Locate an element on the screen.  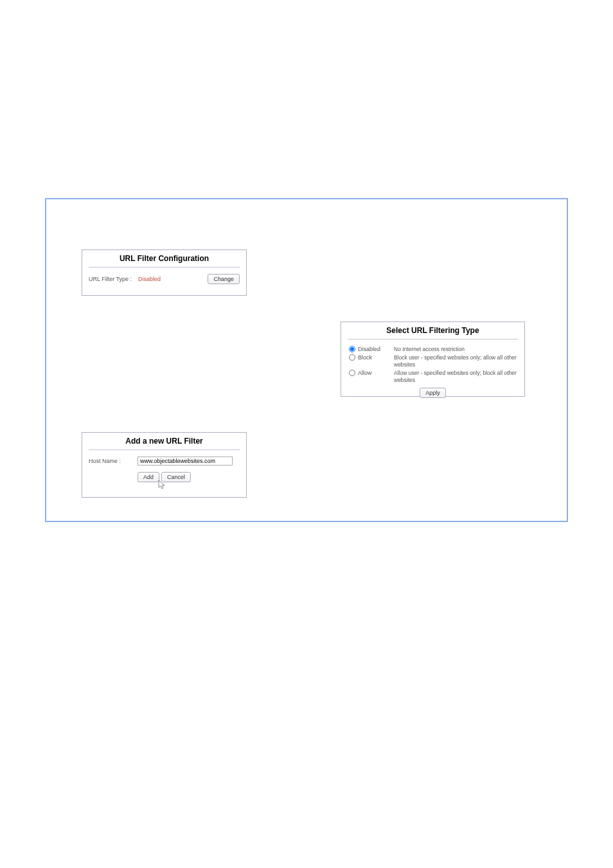
filter-option-block-row: Block Block user - specified websites on… is located at coordinates (433, 361).